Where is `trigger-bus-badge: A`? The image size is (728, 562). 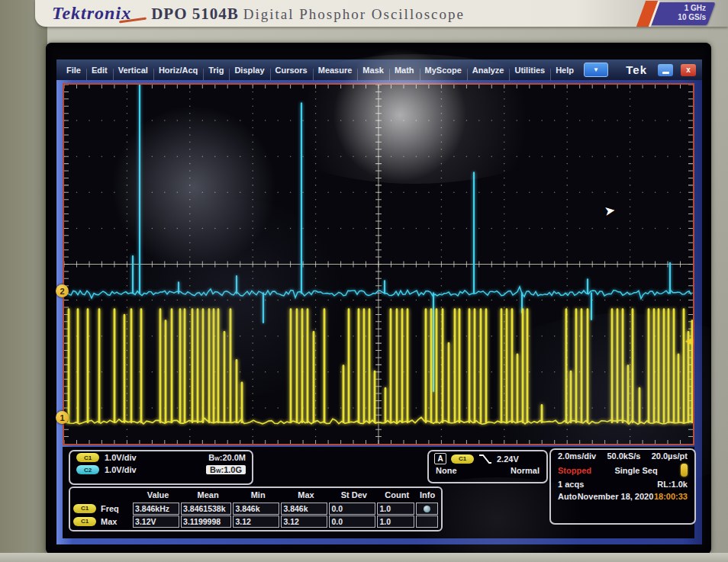
trigger-bus-badge: A is located at coordinates (440, 459).